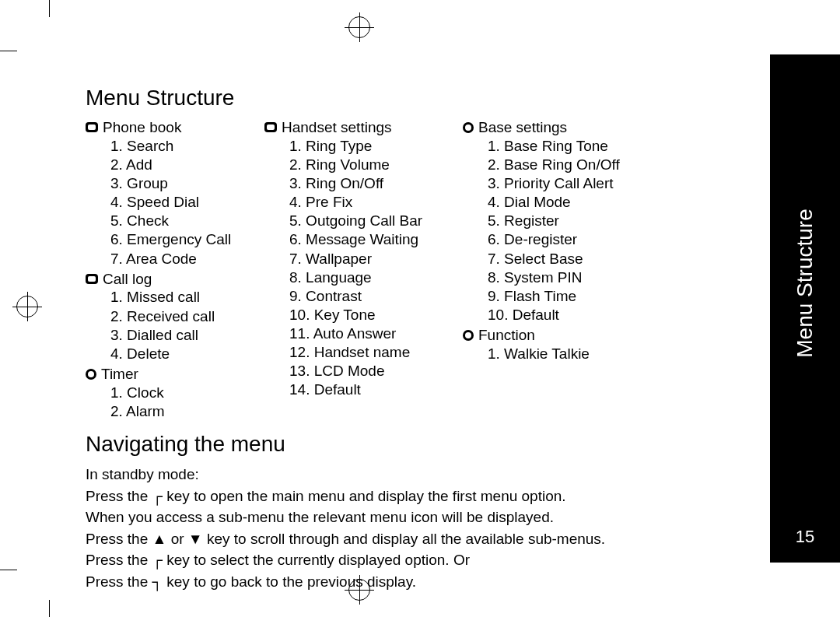  Describe the element at coordinates (157, 560) in the screenshot. I see `key-select-icon: ┌` at that location.